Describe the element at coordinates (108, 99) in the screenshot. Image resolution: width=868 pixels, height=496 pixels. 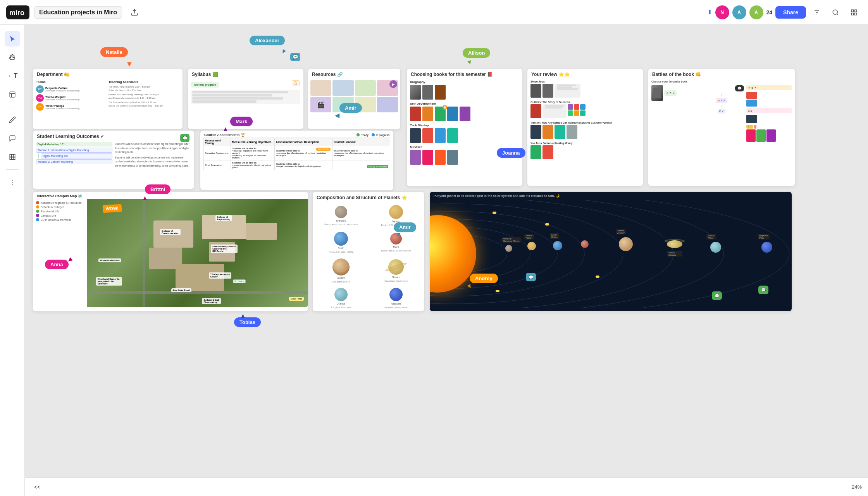
I see `department-section: Department 🍋 Teams BC Benjamin CollinsAs…` at that location.